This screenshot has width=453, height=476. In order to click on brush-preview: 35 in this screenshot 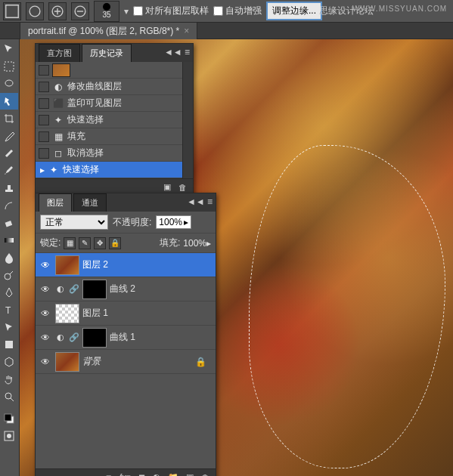, I will do `click(107, 11)`.